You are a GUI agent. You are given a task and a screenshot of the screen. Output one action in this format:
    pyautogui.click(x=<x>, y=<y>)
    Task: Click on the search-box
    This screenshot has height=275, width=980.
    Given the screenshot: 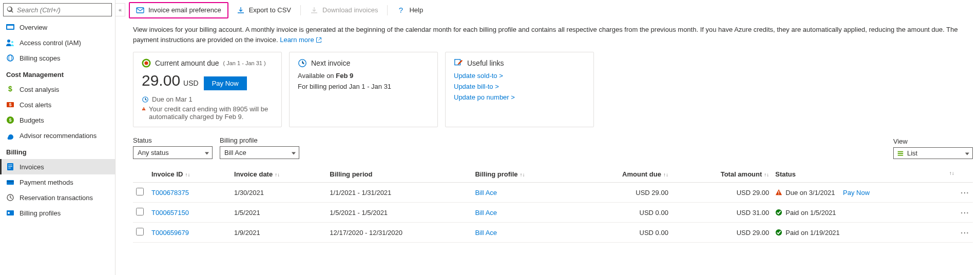 What is the action you would take?
    pyautogui.click(x=57, y=10)
    